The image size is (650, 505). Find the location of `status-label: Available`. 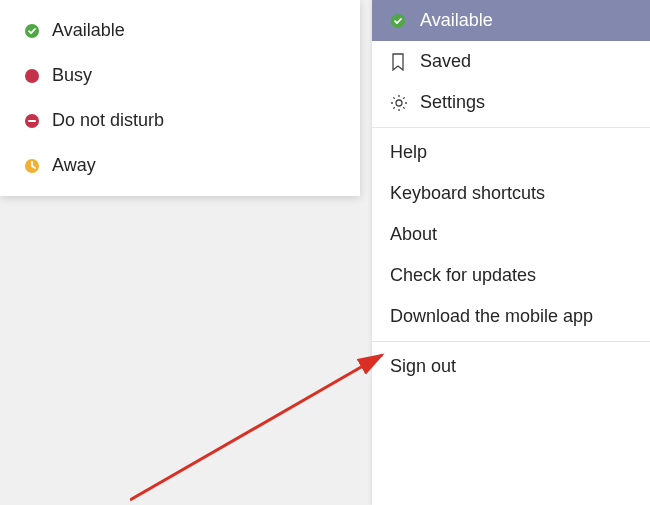

status-label: Available is located at coordinates (88, 30).